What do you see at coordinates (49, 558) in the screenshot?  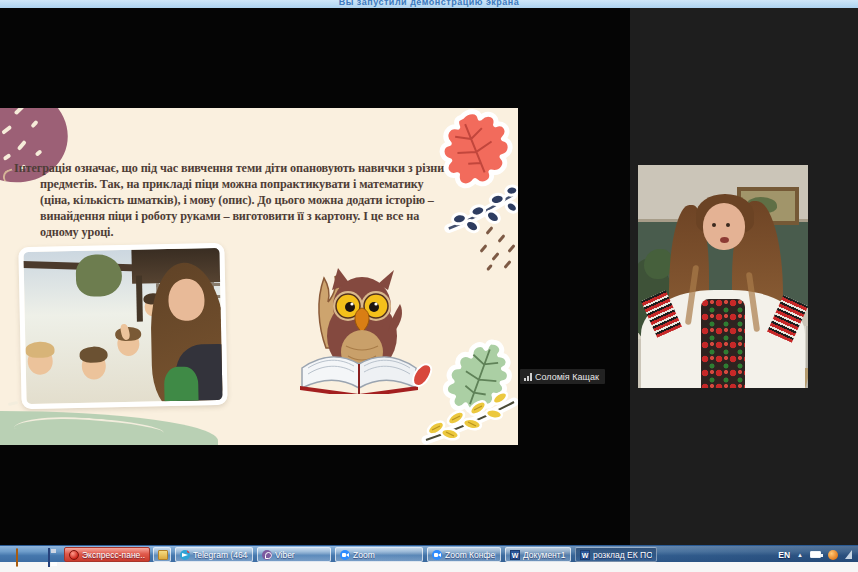 I see `floppy-icon` at bounding box center [49, 558].